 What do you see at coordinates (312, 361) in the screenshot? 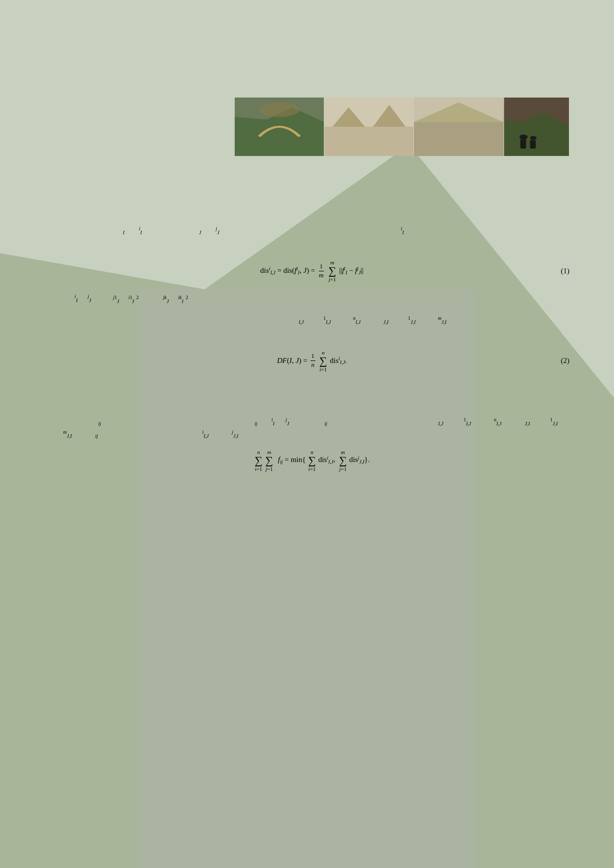
I see `formula-2: DF(I, J) = 1 n n ∑ i=1 disiI,J. (2)` at bounding box center [312, 361].